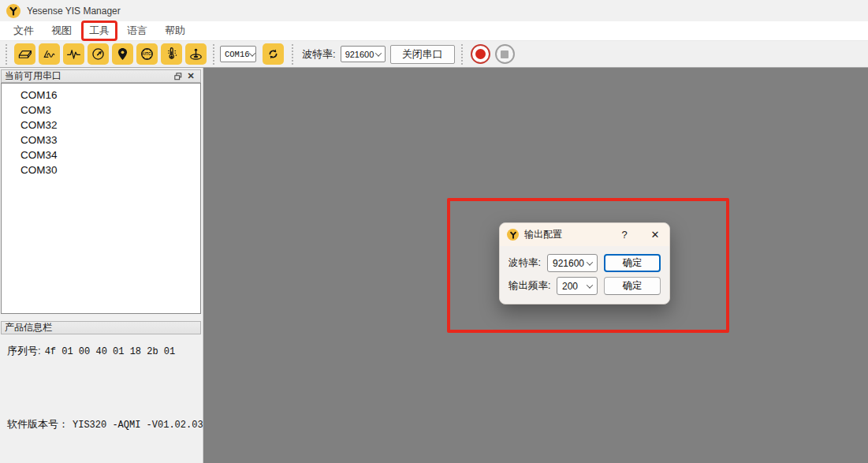 The width and height of the screenshot is (868, 463). Describe the element at coordinates (359, 54) in the screenshot. I see `baud-rate-value: 921600` at that location.